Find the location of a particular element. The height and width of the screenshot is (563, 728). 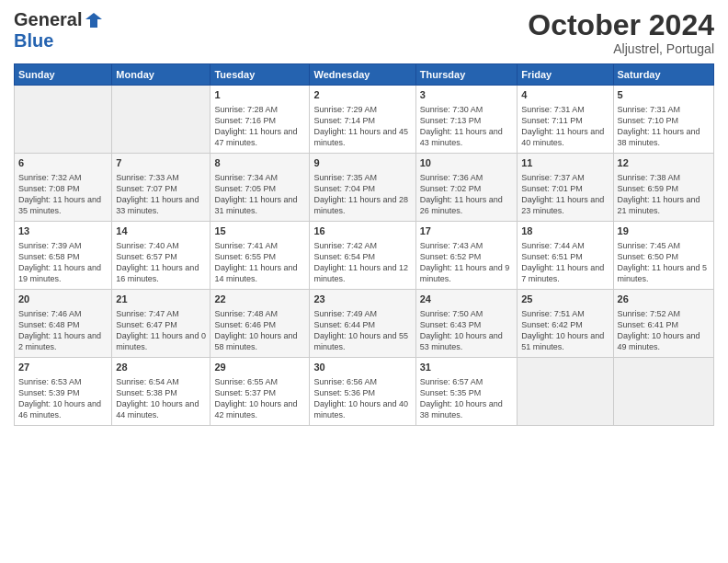

week-row: 27Sunrise: 6:53 AMSunset: 5:39 PMDayligh… is located at coordinates (364, 392).